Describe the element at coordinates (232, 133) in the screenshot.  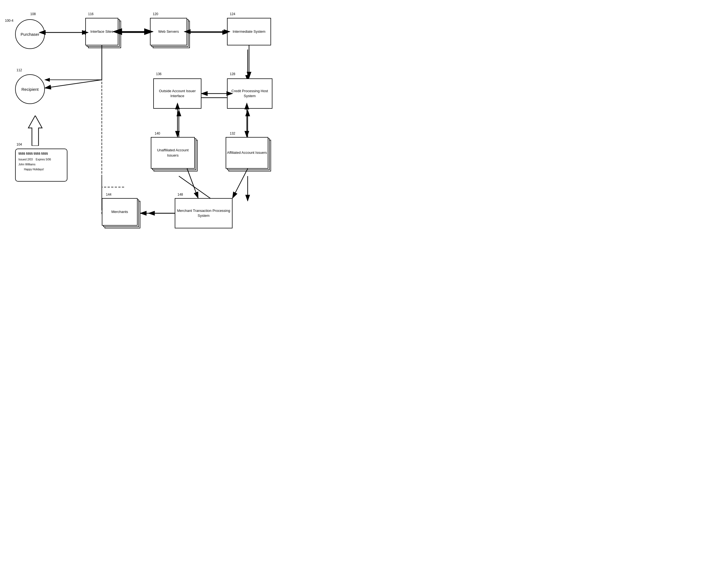
I see `ref-132: 132` at that location.